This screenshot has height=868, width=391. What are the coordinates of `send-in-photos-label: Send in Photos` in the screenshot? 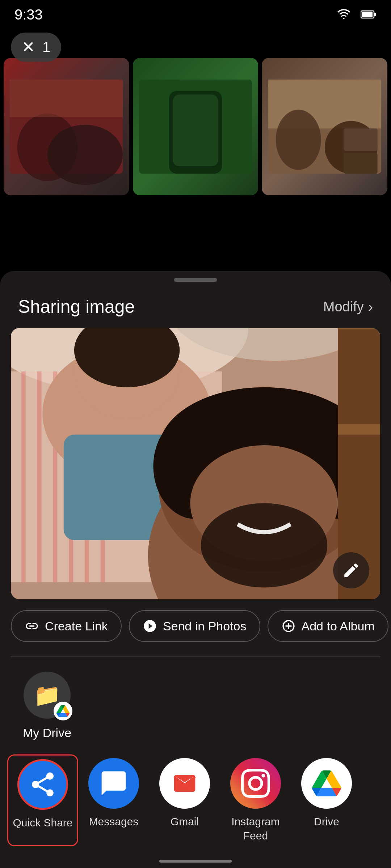 It's located at (205, 626).